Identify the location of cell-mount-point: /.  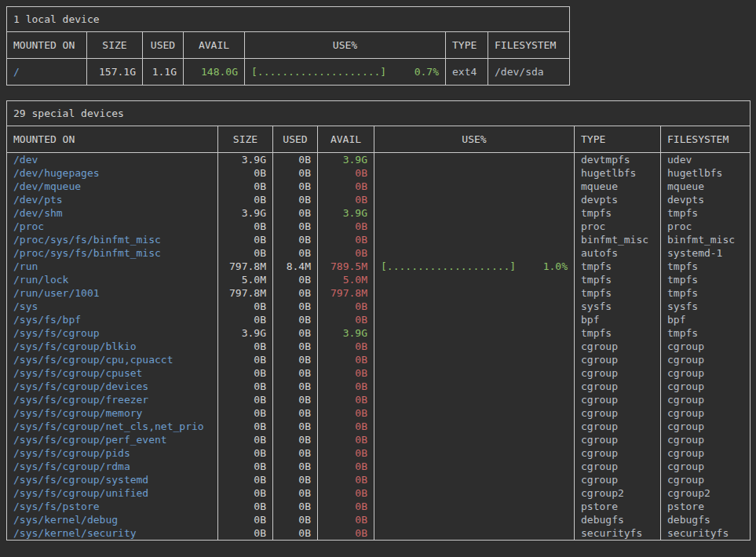
(47, 72).